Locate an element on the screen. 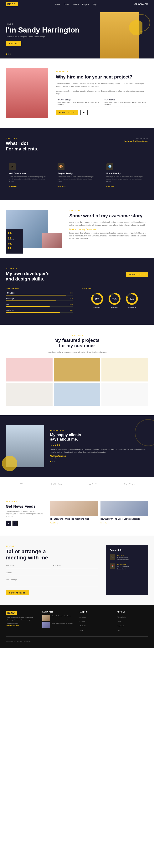 This screenshot has width=154, height=868. contact-name-input is located at coordinates (28, 566).